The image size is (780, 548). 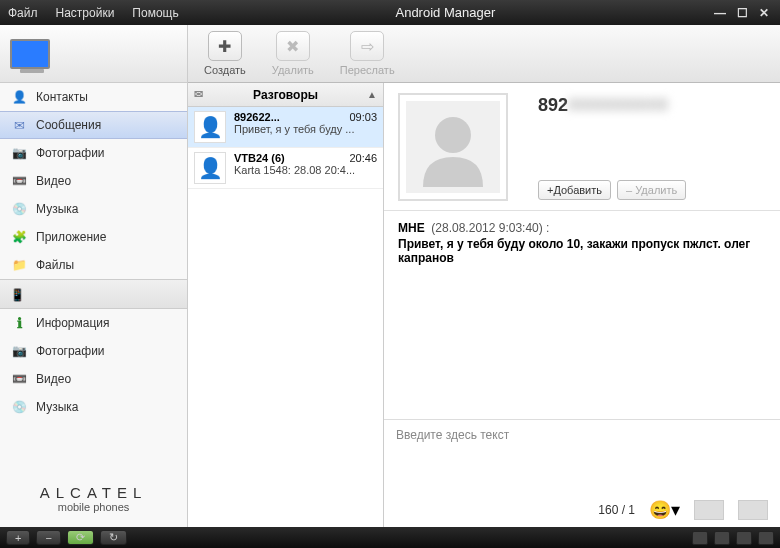 What do you see at coordinates (94, 323) in the screenshot?
I see `sidebar-item-info: Информация` at bounding box center [94, 323].